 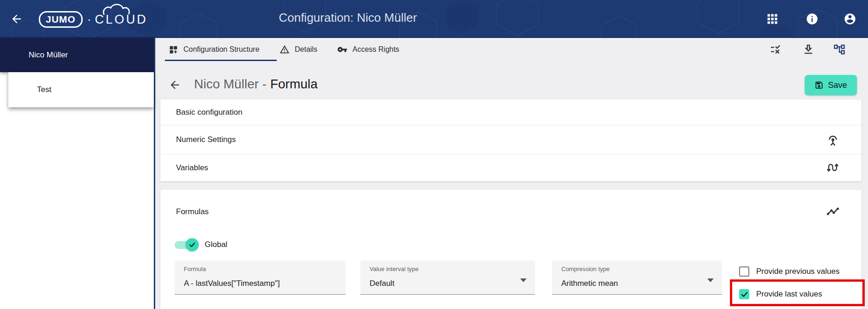 What do you see at coordinates (222, 49) in the screenshot?
I see `tab-label: Configuration Structure` at bounding box center [222, 49].